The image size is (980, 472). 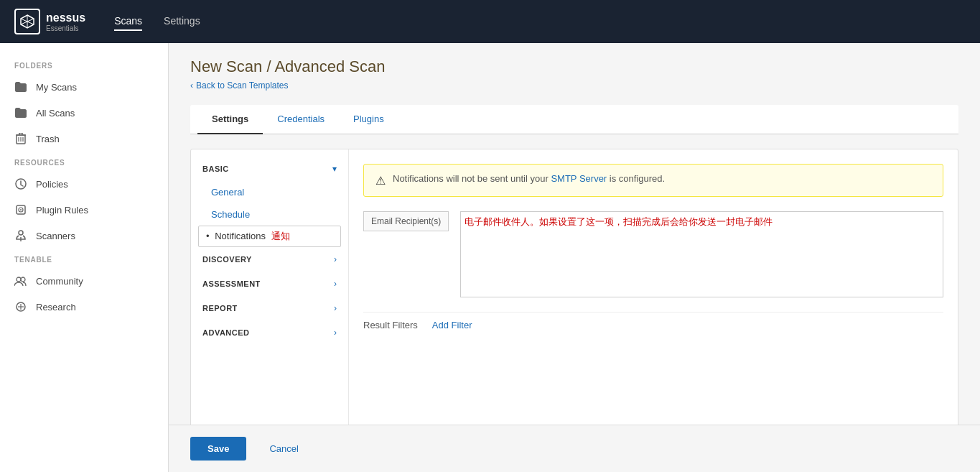 I want to click on sidebar-item-scanners: Scanners, so click(x=84, y=236).